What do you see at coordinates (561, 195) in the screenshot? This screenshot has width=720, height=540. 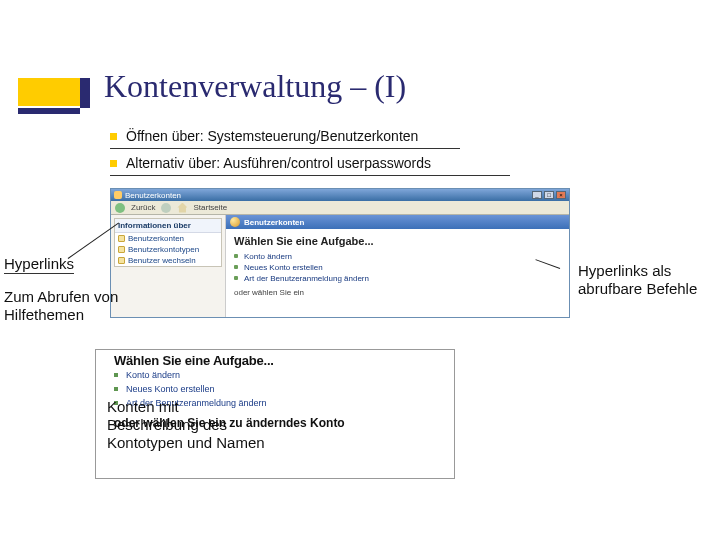 I see `close-button: ×` at bounding box center [561, 195].